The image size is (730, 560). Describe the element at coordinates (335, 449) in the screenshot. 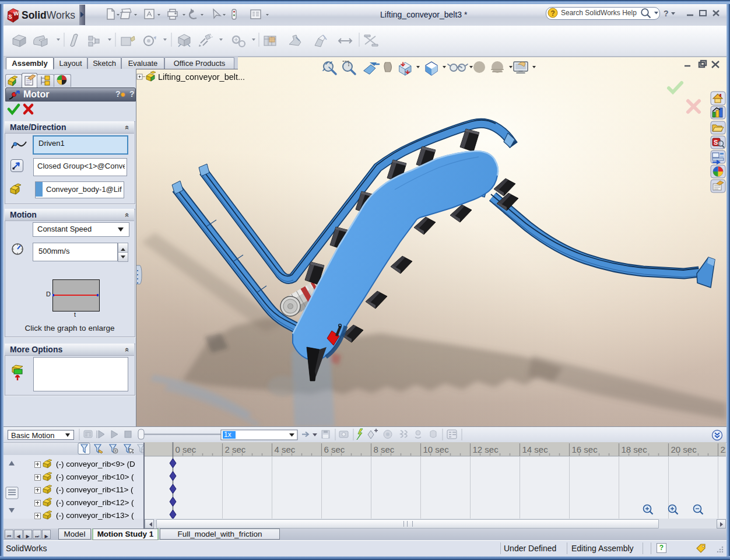

I see `svg-text: 6 sec` at that location.